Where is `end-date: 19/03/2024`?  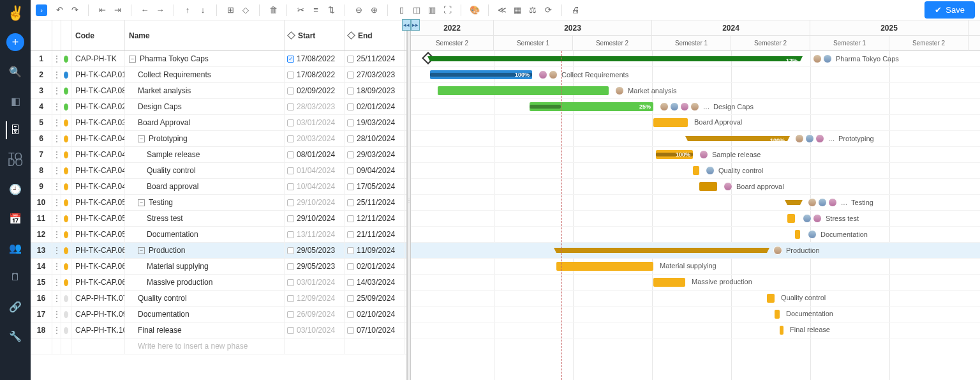
end-date: 19/03/2024 is located at coordinates (375, 123).